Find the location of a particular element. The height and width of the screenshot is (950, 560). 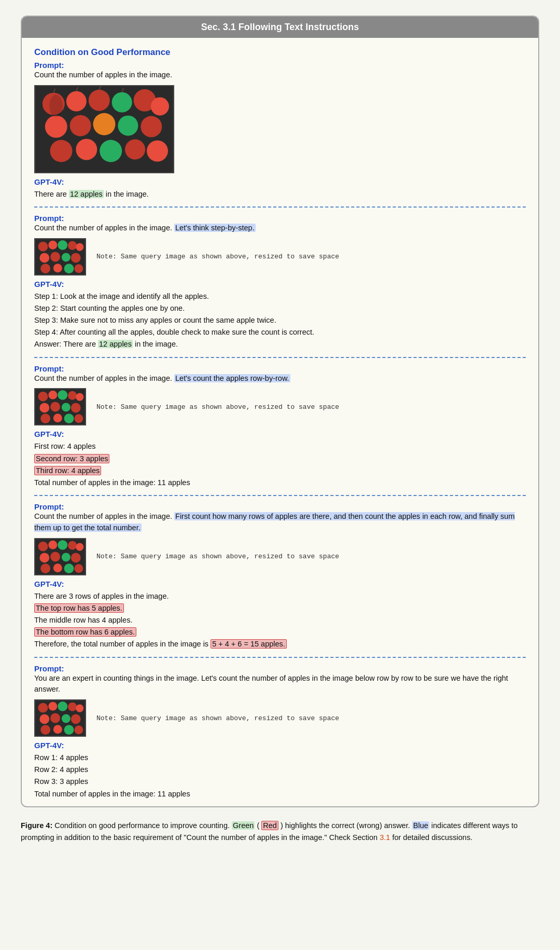

caption-green: Green is located at coordinates (243, 825).